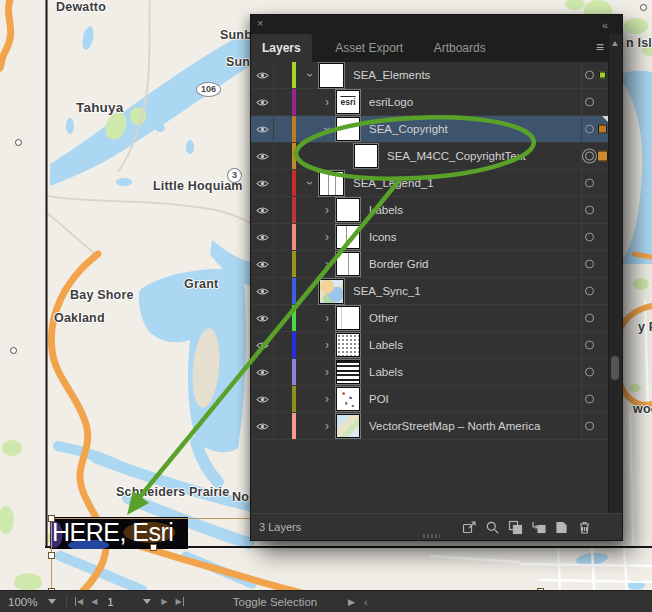 The height and width of the screenshot is (612, 652). Describe the element at coordinates (431, 292) in the screenshot. I see `layer-row-sea-sync: › SEA_Sync_1` at that location.